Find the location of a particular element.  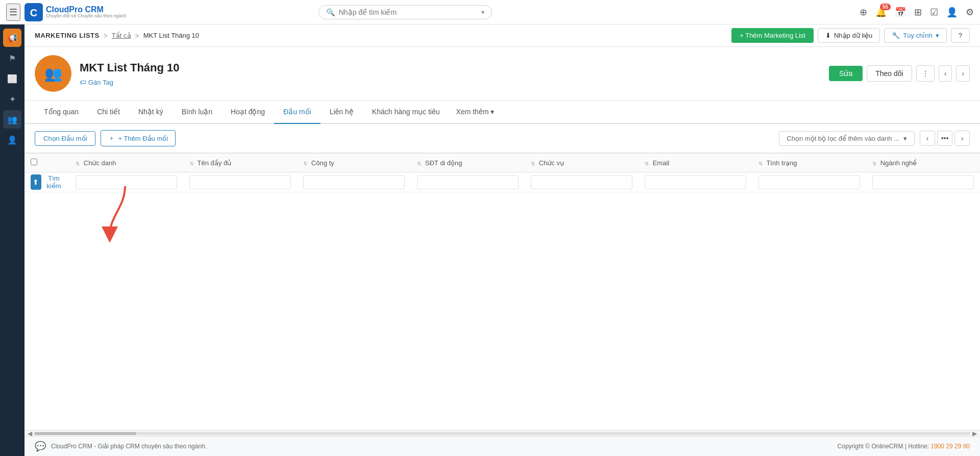

search-tinh-trang is located at coordinates (810, 183).